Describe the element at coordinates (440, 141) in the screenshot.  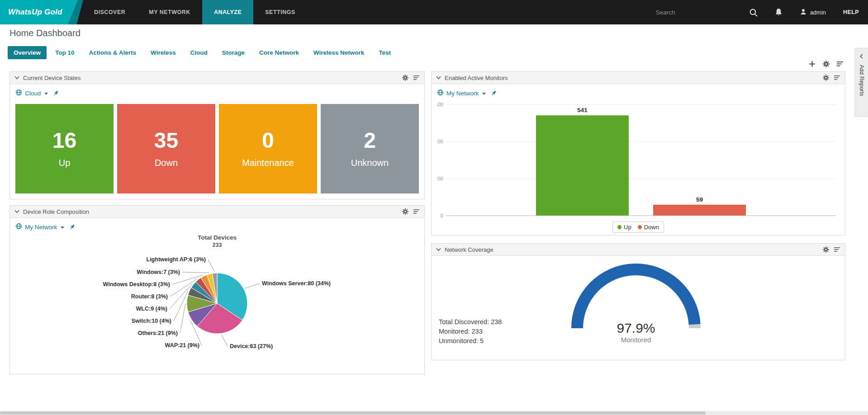
I see `y-axis-tick: 400` at that location.